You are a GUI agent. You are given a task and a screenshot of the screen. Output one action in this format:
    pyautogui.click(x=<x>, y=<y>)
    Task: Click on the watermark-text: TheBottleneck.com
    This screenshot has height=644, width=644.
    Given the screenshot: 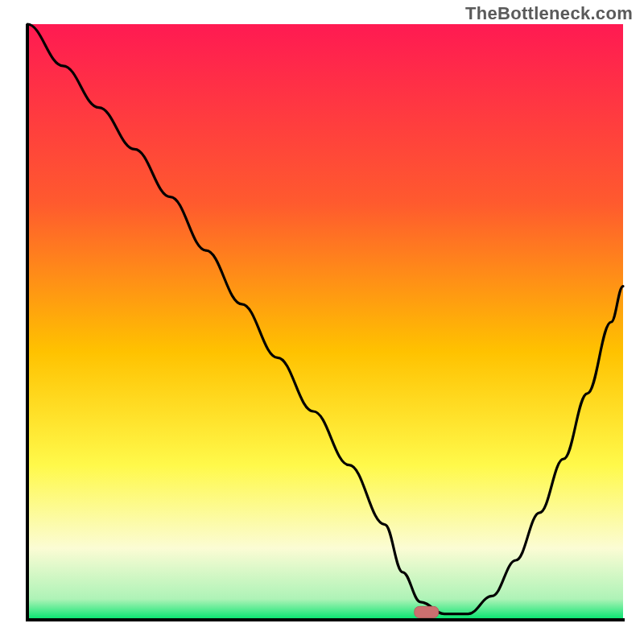 What is the action you would take?
    pyautogui.click(x=549, y=14)
    